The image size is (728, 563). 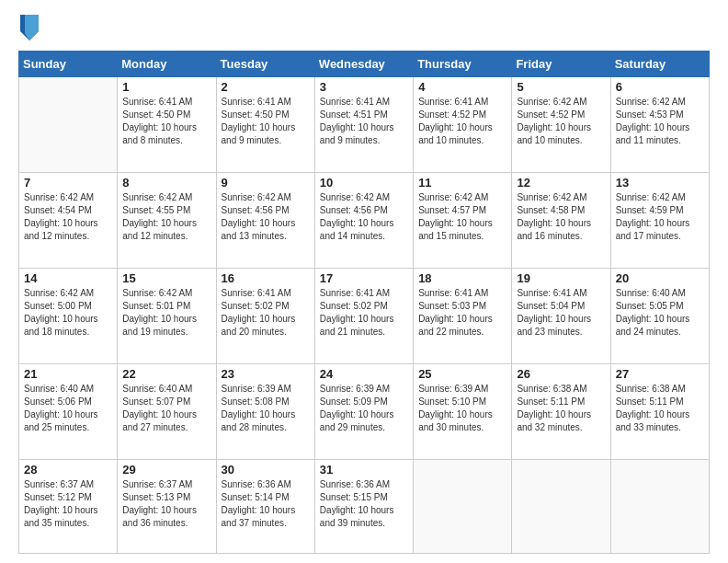 I want to click on day-info: Sunrise: 6:42 AM Sunset: 4:55 PM Dayligh…, so click(x=166, y=217).